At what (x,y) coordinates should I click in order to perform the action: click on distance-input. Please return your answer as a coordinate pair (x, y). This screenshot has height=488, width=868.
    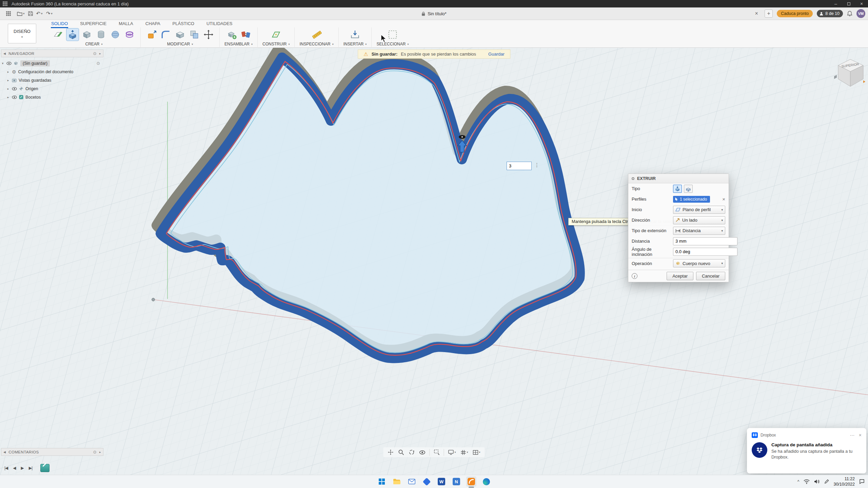
    Looking at the image, I should click on (519, 166).